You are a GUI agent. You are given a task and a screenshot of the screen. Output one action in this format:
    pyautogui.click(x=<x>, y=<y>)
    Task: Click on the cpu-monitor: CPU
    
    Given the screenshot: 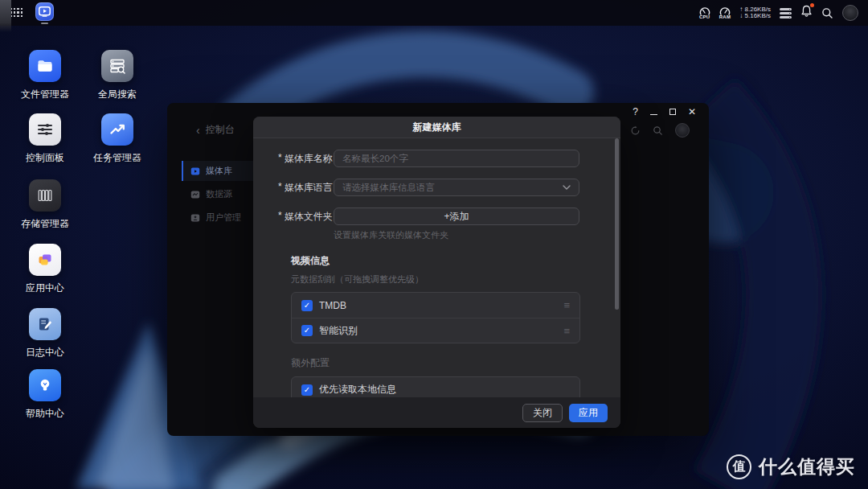 What is the action you would take?
    pyautogui.click(x=705, y=13)
    